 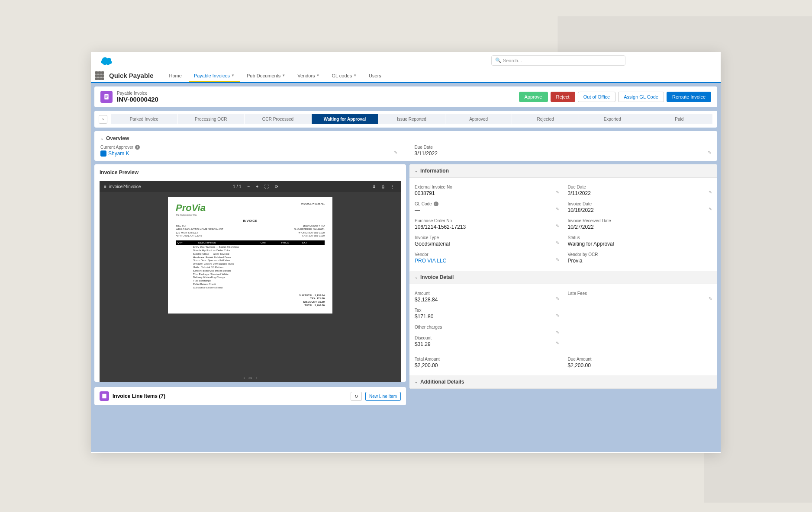 What do you see at coordinates (244, 378) in the screenshot?
I see `pdf-prev-icon: ‹` at bounding box center [244, 378].